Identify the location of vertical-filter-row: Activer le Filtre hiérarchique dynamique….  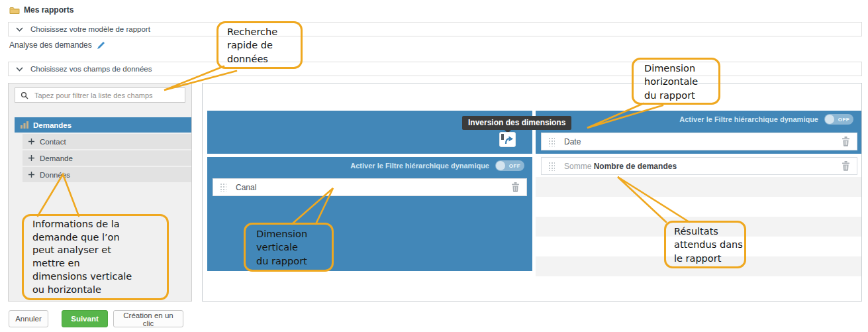
(369, 166).